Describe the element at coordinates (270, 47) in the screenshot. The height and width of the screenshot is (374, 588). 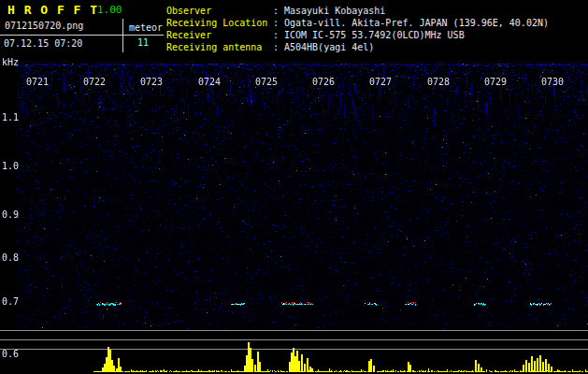
I see `info-row-antenna: Receiving antenna:A504HB(yagi 4el)` at that location.